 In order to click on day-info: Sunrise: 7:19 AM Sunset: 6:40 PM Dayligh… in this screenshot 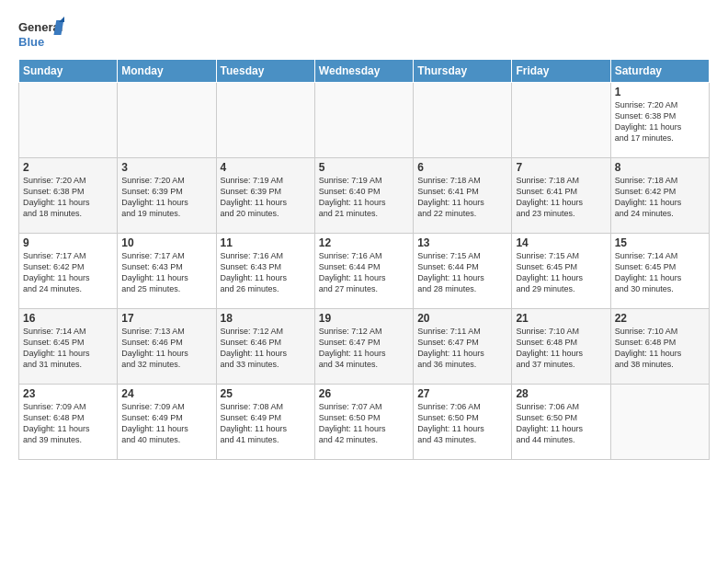, I will do `click(364, 197)`.